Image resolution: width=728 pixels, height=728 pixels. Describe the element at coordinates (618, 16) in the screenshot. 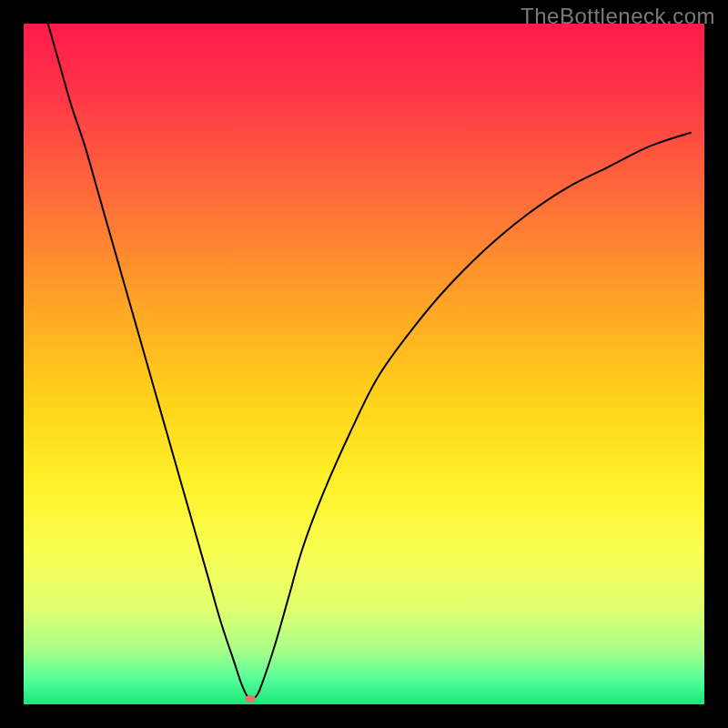

I see `watermark-text: TheBottleneck.com` at that location.